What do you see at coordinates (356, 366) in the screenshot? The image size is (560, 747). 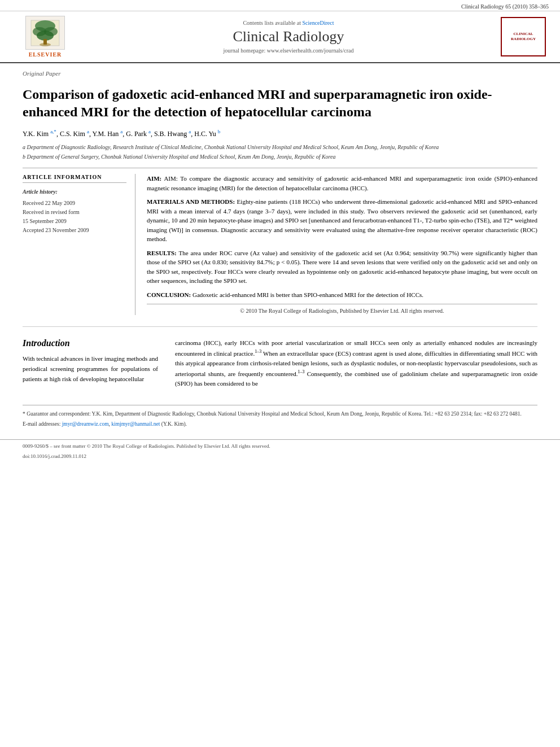 I see `intro-right-column: carcinoma (HCC), early HCCs with poor ar…` at bounding box center [356, 366].